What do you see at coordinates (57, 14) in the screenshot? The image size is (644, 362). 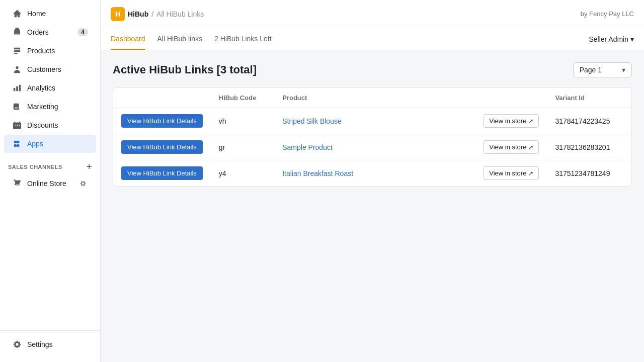 I see `sidebar-item-home-label: Home` at bounding box center [57, 14].